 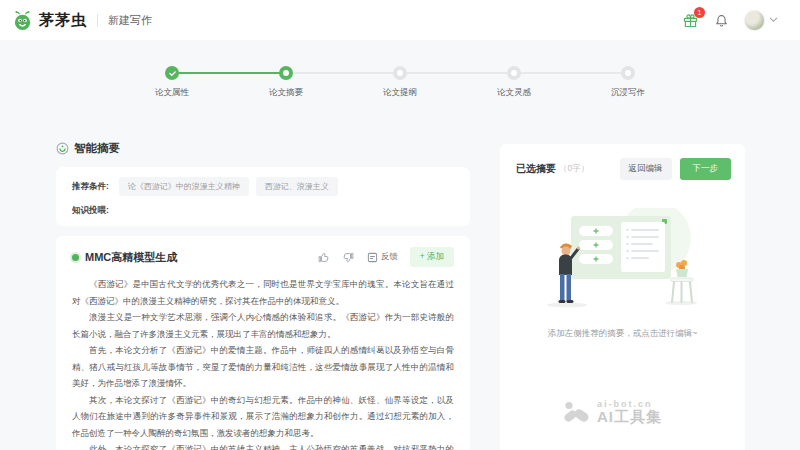 What do you see at coordinates (400, 82) in the screenshot?
I see `step-paper-outline: 论文提纲` at bounding box center [400, 82].